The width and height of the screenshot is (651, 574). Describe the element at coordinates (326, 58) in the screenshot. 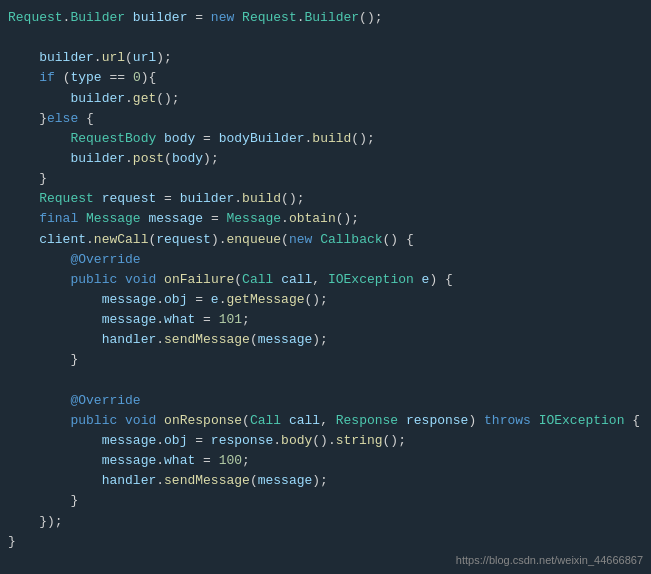

I see `code-line: builder.url(url);` at that location.